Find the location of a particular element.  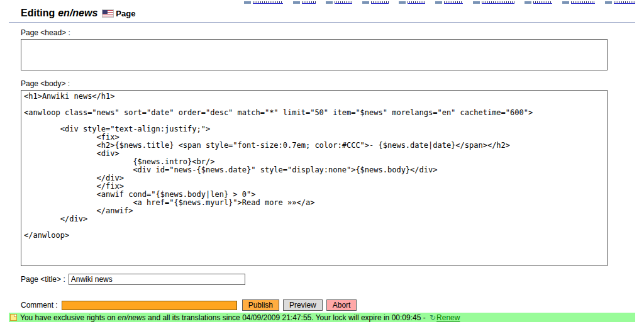

lock-status-bar: You have exclusive rights on en/news and… is located at coordinates (322, 317).